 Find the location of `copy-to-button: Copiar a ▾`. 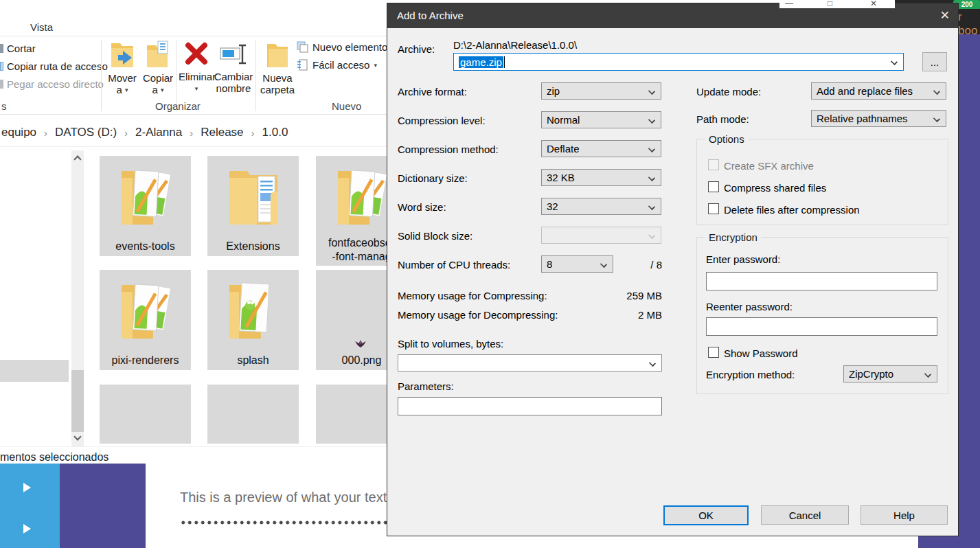

copy-to-button: Copiar a ▾ is located at coordinates (158, 68).